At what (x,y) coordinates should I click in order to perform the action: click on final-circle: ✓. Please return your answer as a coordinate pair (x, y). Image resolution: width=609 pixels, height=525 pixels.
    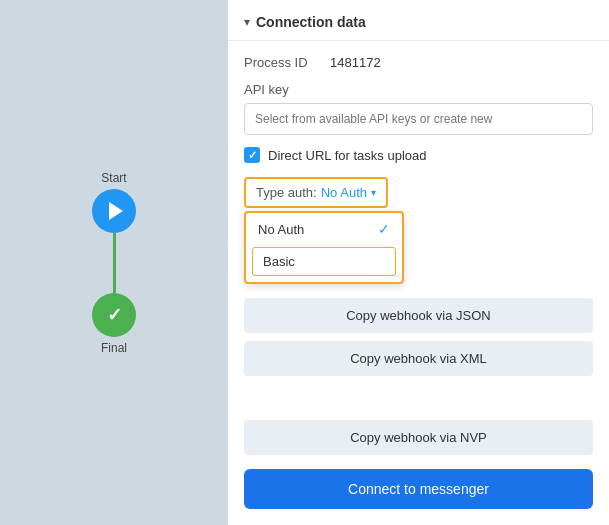
    Looking at the image, I should click on (114, 315).